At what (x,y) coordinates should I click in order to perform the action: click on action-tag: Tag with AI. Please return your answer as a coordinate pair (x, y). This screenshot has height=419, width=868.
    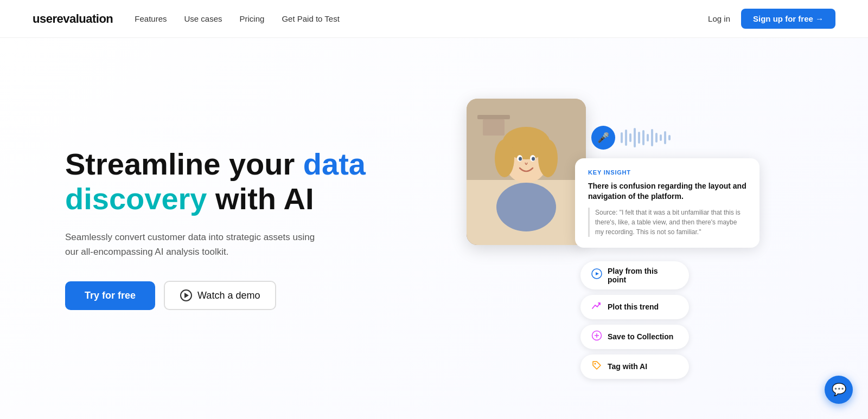
    Looking at the image, I should click on (635, 366).